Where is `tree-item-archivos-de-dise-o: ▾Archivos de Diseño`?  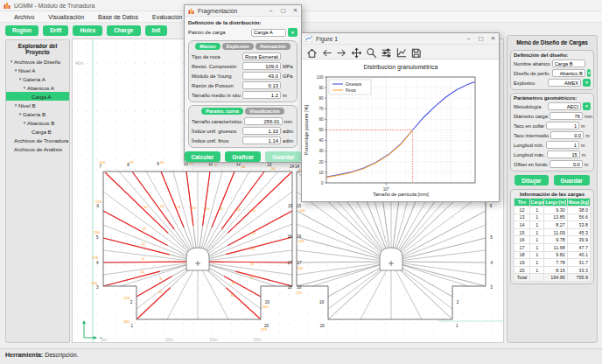
tree-item-archivos-de-dise-o: ▾Archivos de Diseño is located at coordinates (38, 61).